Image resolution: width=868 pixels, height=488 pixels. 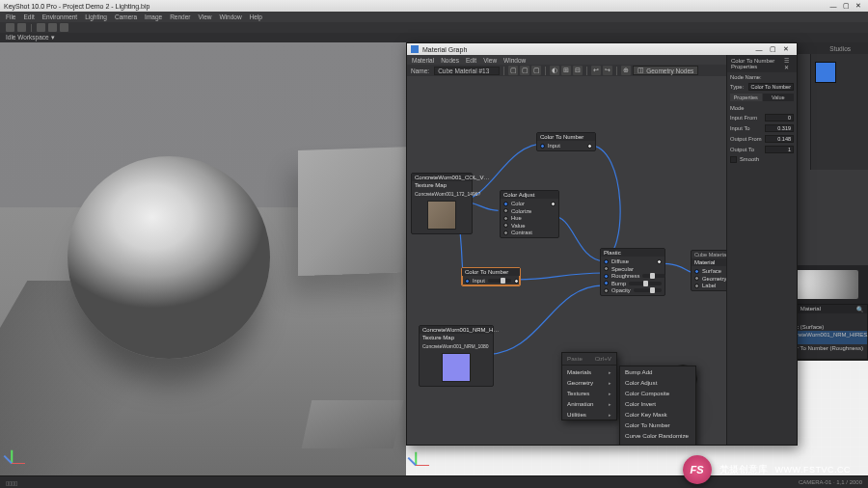 I want to click on context-menu: PasteCtrl+V Materials▸ Geometry▸ Texture…, so click(x=589, y=386).